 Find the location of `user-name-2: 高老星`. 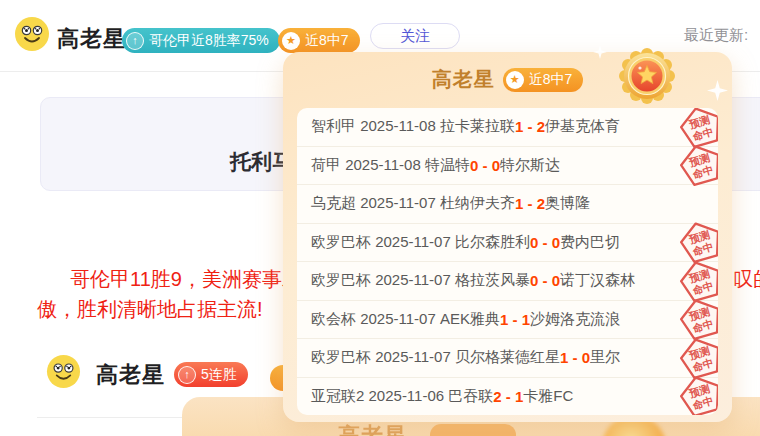

user-name-2: 高老星 is located at coordinates (130, 375).